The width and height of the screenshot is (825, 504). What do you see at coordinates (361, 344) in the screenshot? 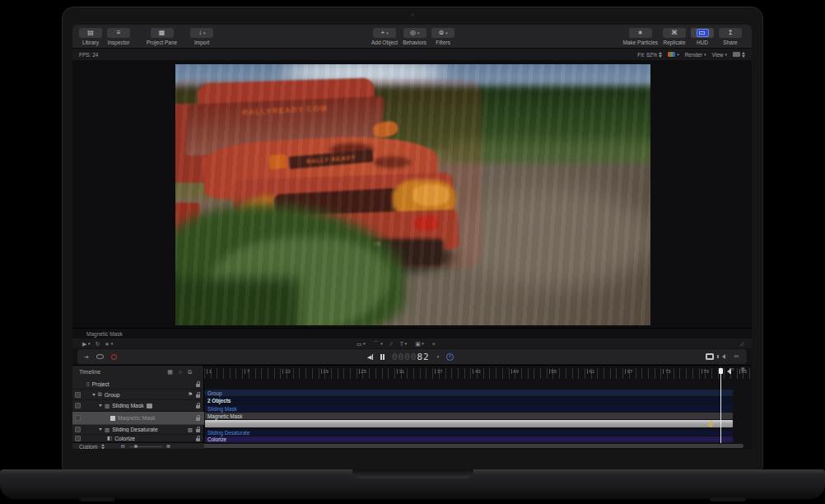
I see `transform-tool-button: ▭▾` at bounding box center [361, 344].